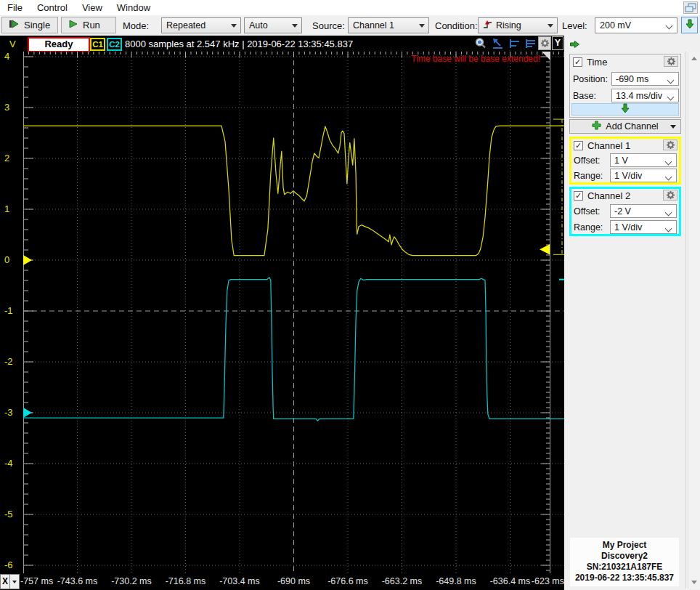 The width and height of the screenshot is (700, 590). I want to click on channel2-checkbox, so click(578, 196).